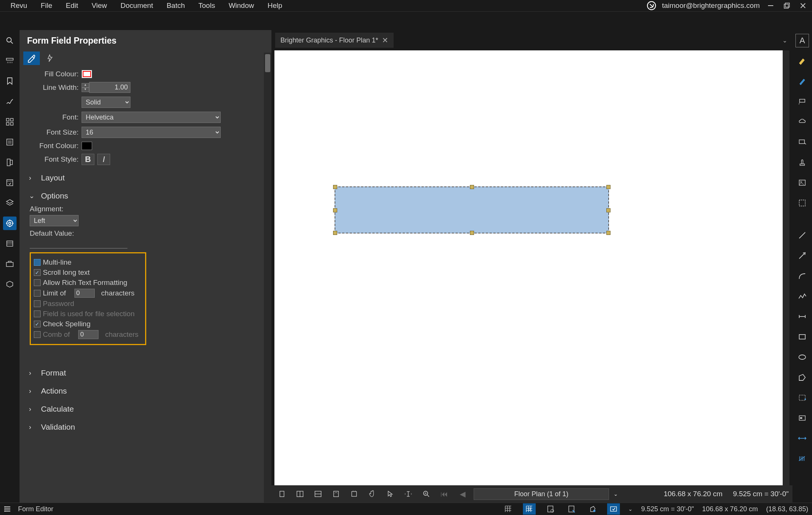 Image resolution: width=812 pixels, height=515 pixels. I want to click on snap-toggle-icon, so click(529, 509).